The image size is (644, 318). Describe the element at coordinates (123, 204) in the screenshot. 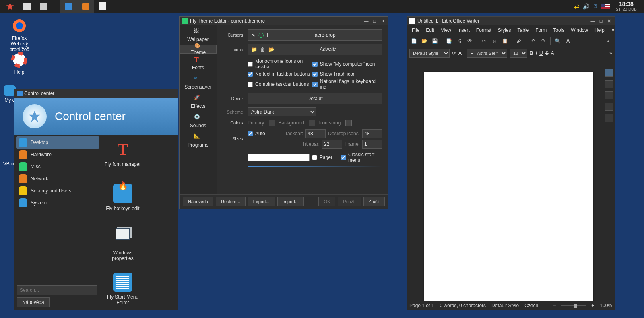

I see `cc-tool-hotkeys: 🔥Fly hotkeys edit` at that location.